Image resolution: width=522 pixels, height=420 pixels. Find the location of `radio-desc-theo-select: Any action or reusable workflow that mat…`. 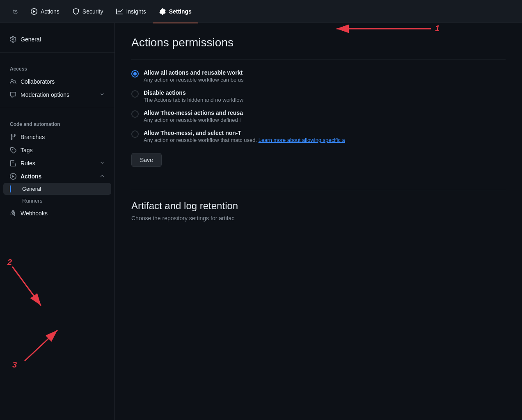

radio-desc-theo-select: Any action or reusable workflow that mat… is located at coordinates (245, 140).